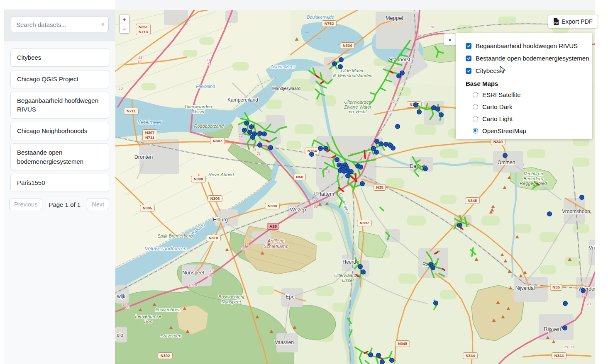 Image resolution: width=608 pixels, height=364 pixels. What do you see at coordinates (557, 23) in the screenshot?
I see `svg-text: PDF` at bounding box center [557, 23].